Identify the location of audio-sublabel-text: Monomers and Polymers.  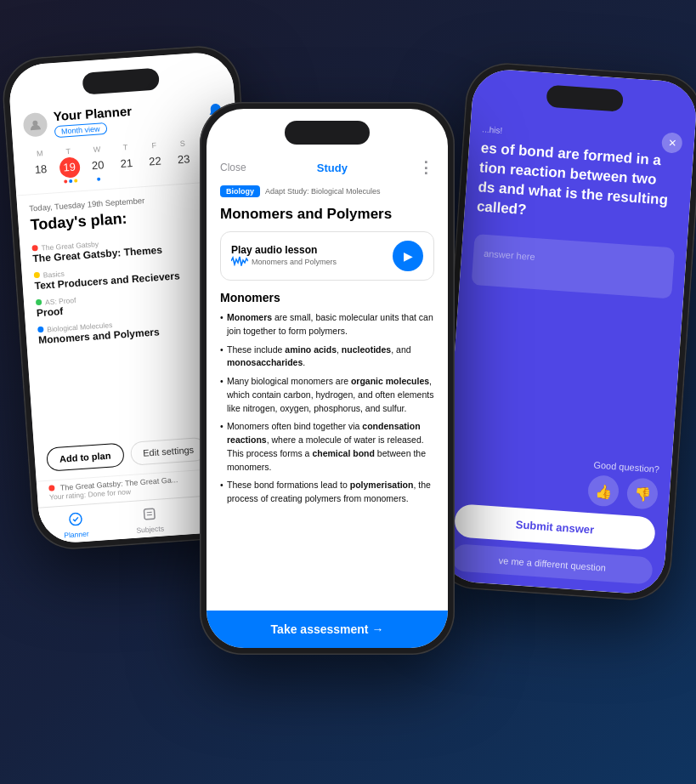
(294, 262).